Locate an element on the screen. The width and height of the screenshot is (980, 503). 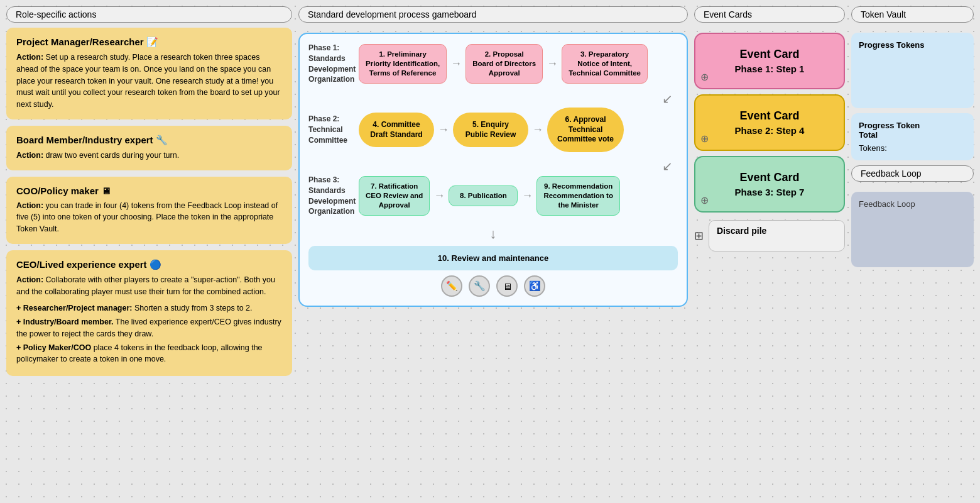
event-card-1: Event Card Phase 1: Step 1 ⊕ is located at coordinates (770, 61).